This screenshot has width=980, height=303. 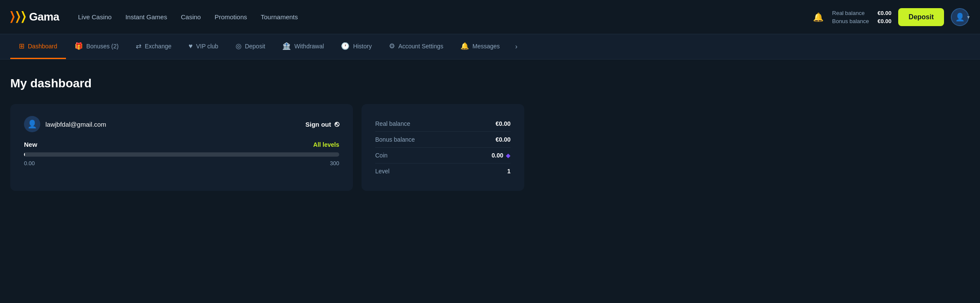 What do you see at coordinates (322, 124) in the screenshot?
I see `signout-button: Sign out ⎋` at bounding box center [322, 124].